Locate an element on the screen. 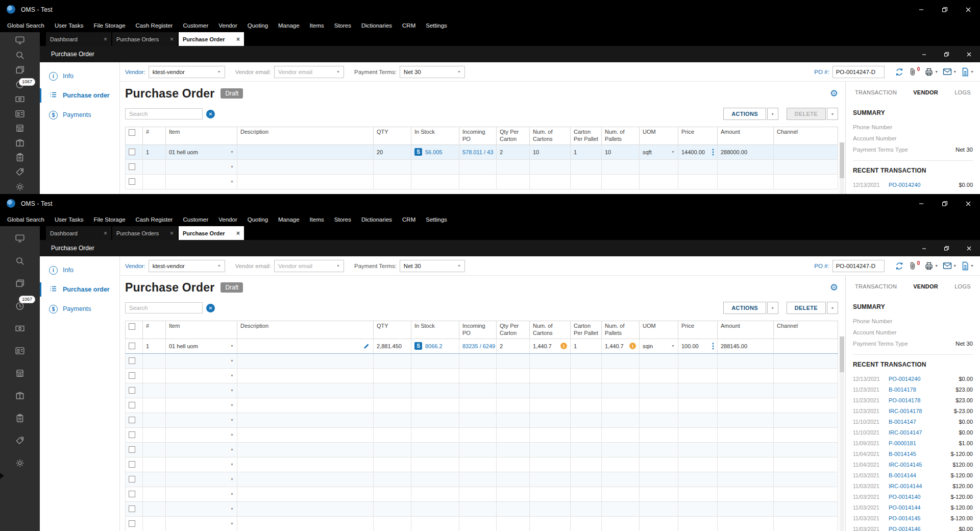  transaction-link: IRC-0014147 is located at coordinates (905, 432).